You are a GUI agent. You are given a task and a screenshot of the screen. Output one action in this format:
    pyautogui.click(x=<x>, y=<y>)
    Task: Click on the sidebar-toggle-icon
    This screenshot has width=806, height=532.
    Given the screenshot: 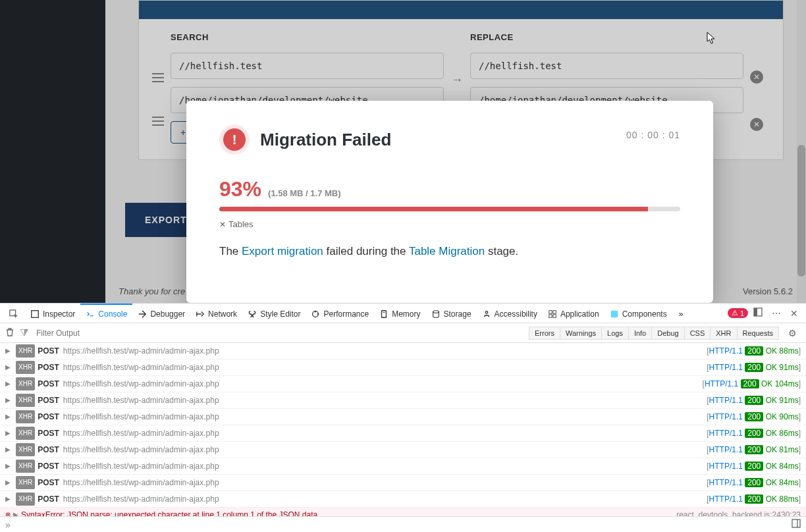 What is the action you would take?
    pyautogui.click(x=796, y=524)
    